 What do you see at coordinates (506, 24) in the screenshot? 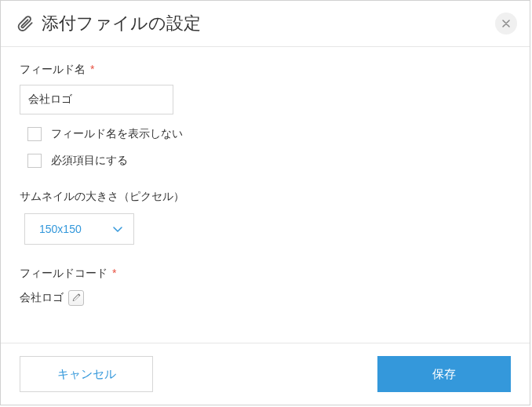
I see `close-icon` at bounding box center [506, 24].